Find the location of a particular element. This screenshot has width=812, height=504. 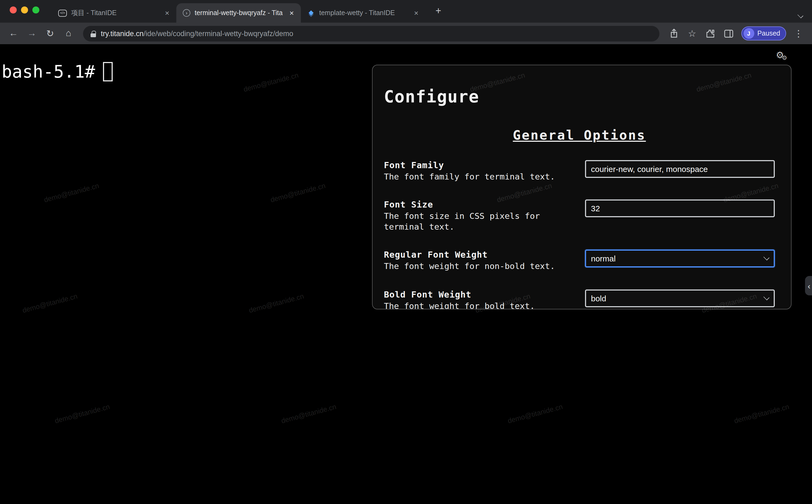

fields: Font Family The font family for terminal… is located at coordinates (579, 235).